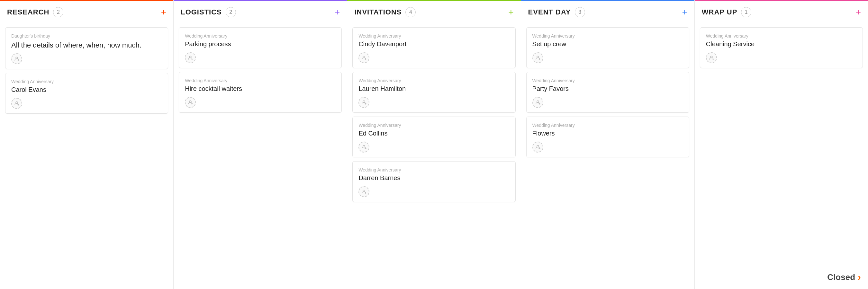  Describe the element at coordinates (260, 44) in the screenshot. I see `card-title: Parking process` at that location.